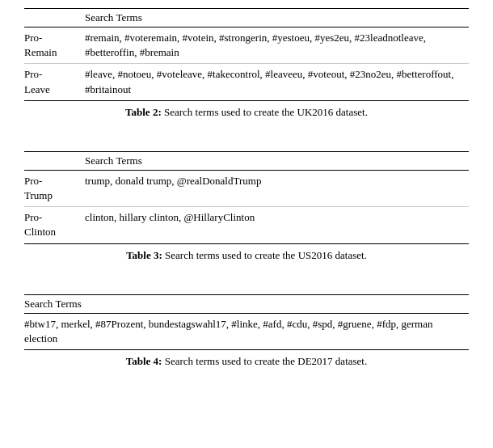 The image size is (493, 448). What do you see at coordinates (55, 160) in the screenshot?
I see `table3-empty-header` at bounding box center [55, 160].